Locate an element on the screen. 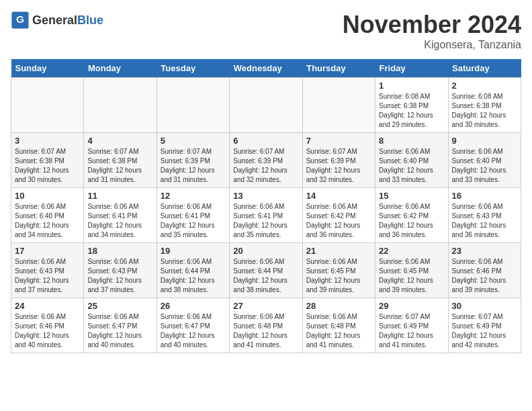 Image resolution: width=532 pixels, height=411 pixels. calendar-cell: 17Sunrise: 6:06 AM Sunset: 6:43 PM Dayli… is located at coordinates (48, 271).